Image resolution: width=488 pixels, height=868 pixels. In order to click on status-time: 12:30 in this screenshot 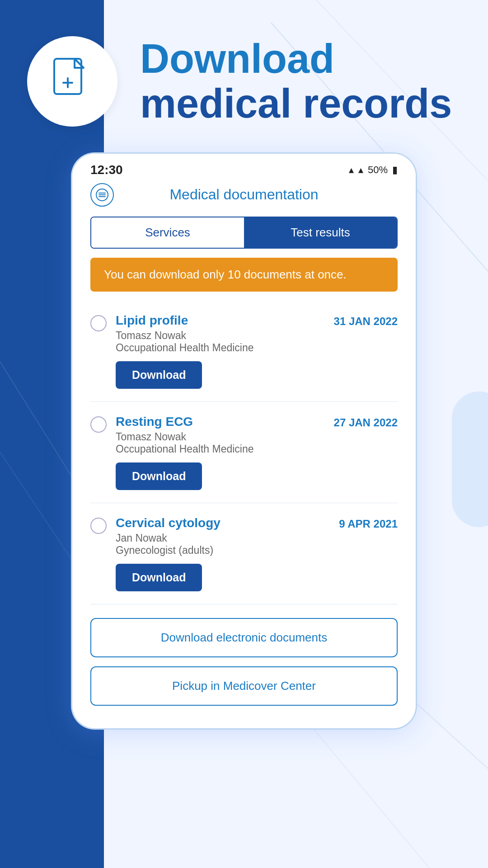, I will do `click(107, 170)`.